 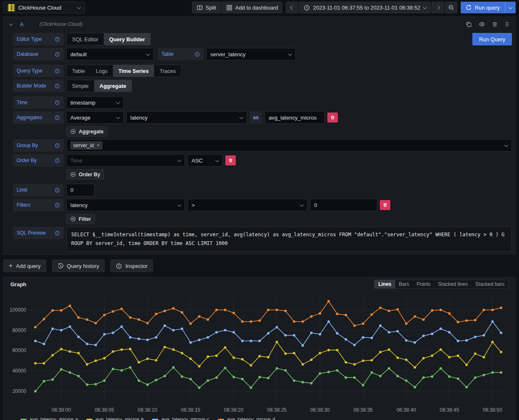 What do you see at coordinates (133, 71) in the screenshot?
I see `query-type-option-time-series: Time Series` at bounding box center [133, 71].